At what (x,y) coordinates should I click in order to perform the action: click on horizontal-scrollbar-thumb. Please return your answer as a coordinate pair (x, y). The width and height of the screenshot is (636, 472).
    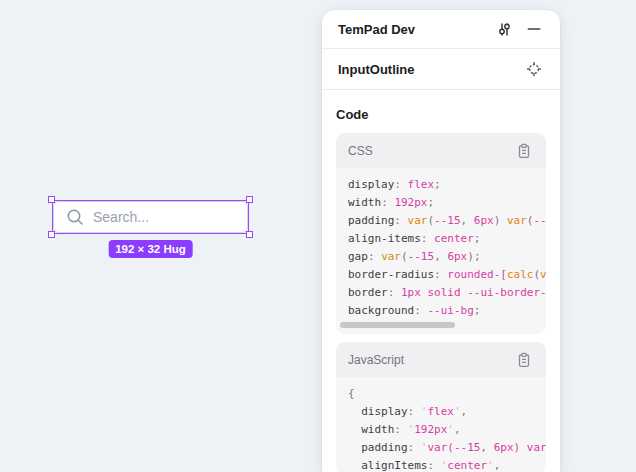
    Looking at the image, I should click on (398, 325).